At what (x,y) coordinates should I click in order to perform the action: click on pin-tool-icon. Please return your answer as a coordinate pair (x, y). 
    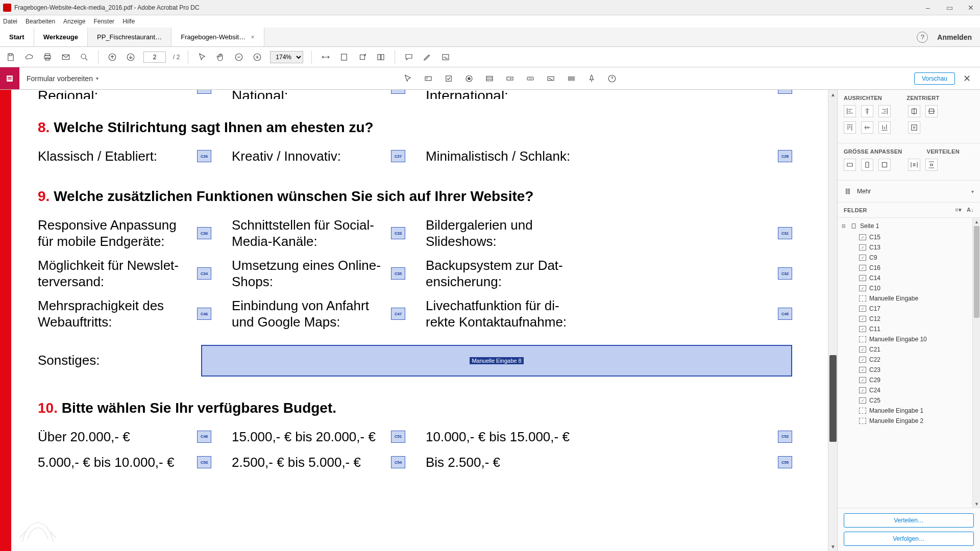
    Looking at the image, I should click on (592, 79).